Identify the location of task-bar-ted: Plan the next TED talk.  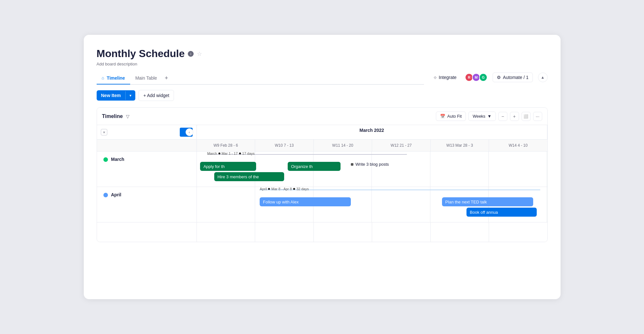
(488, 202).